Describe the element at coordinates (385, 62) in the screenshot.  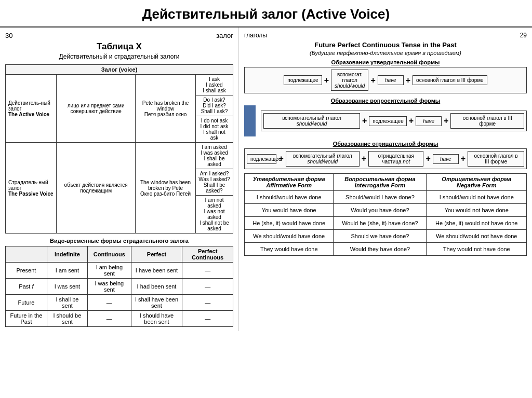
I see `affirmative-label: Образование утвердительной формы` at that location.